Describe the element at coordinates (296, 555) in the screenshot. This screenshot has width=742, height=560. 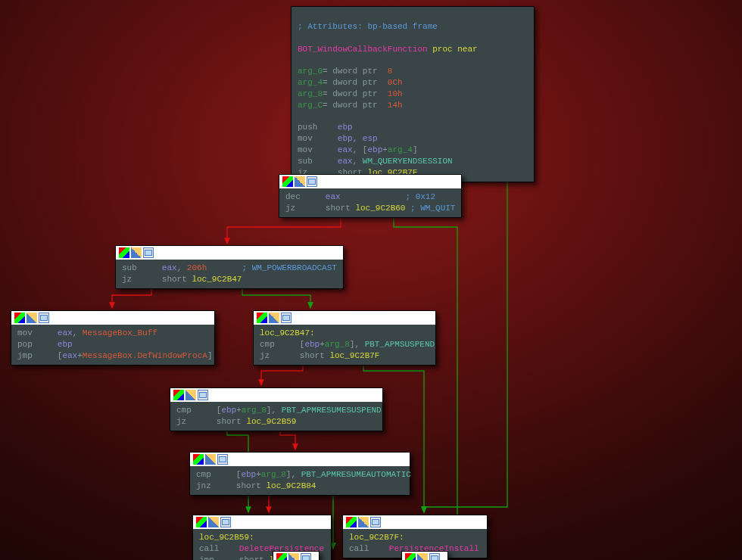
I see `block-partial-left` at that location.